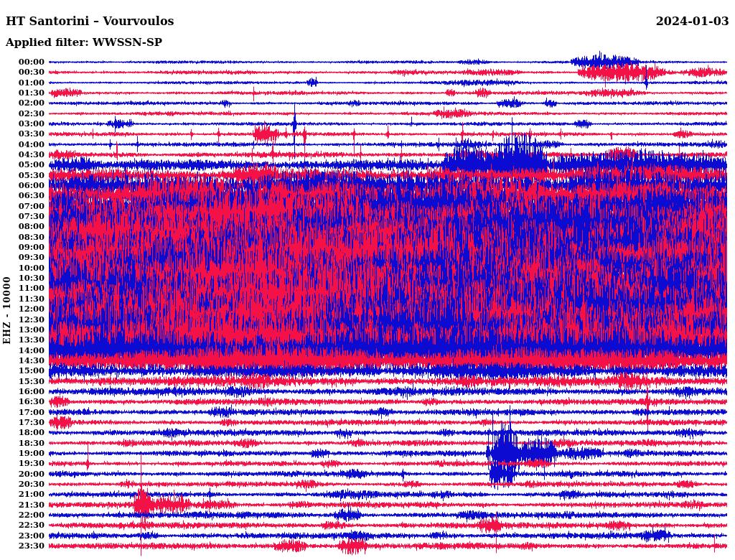 This screenshot has width=735, height=560. Describe the element at coordinates (22, 432) in the screenshot. I see `time-label: 18:00` at that location.